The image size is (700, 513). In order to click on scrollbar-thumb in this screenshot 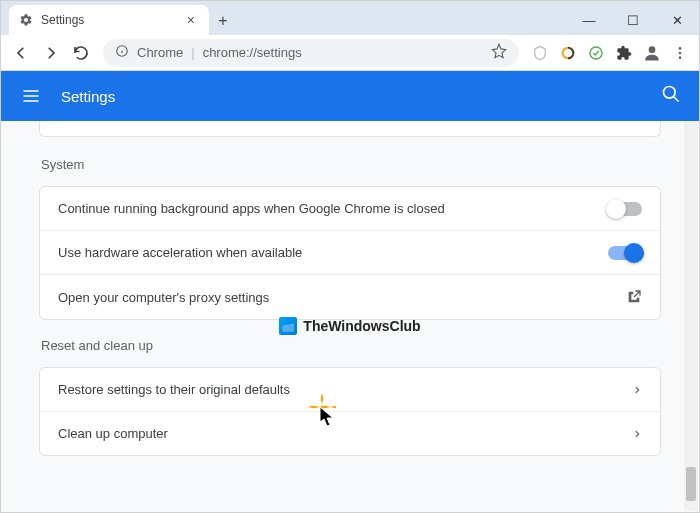, I will do `click(691, 484)`.